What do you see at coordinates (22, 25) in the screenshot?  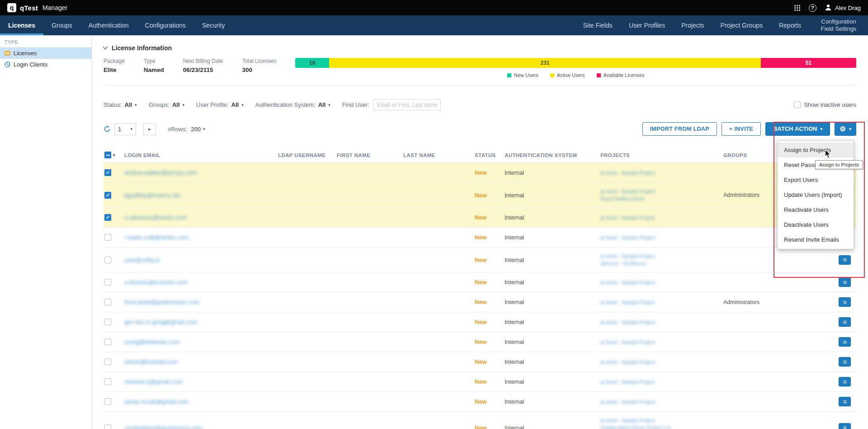 I see `nav-tab-licenses: Licenses` at bounding box center [22, 25].